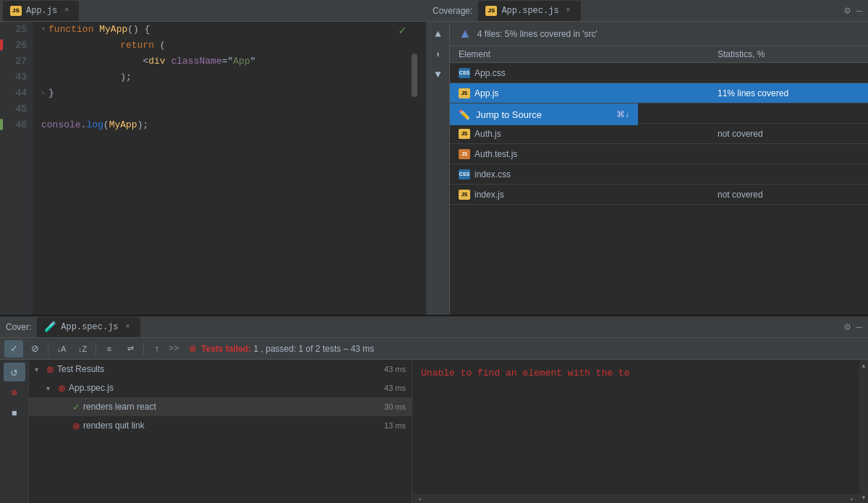 Image resolution: width=868 pixels, height=503 pixels. I want to click on punct-paren-open: (, so click(106, 125).